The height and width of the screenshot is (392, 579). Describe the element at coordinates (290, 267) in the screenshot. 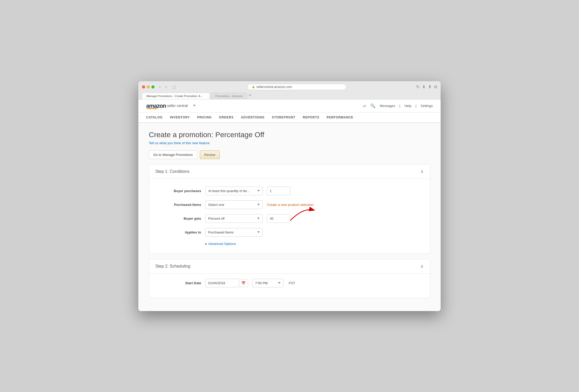

I see `step2-header: Step 2: Scheduling ∧` at that location.